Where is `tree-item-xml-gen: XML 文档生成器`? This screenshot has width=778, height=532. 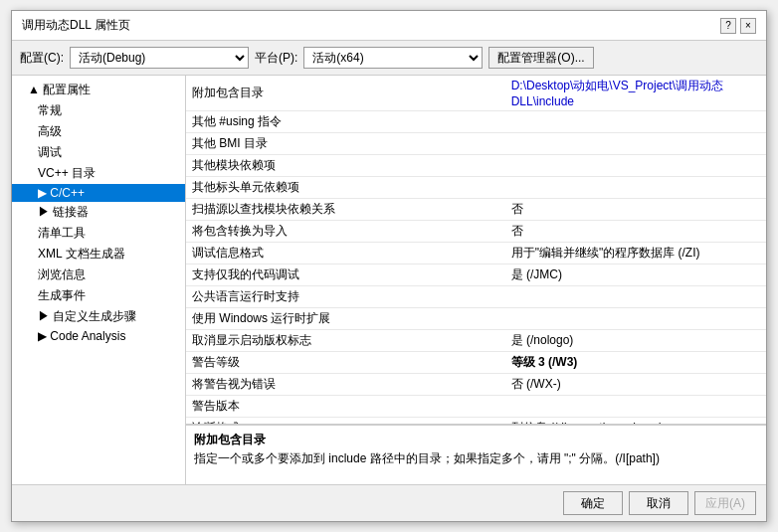 tree-item-xml-gen: XML 文档生成器 is located at coordinates (98, 255).